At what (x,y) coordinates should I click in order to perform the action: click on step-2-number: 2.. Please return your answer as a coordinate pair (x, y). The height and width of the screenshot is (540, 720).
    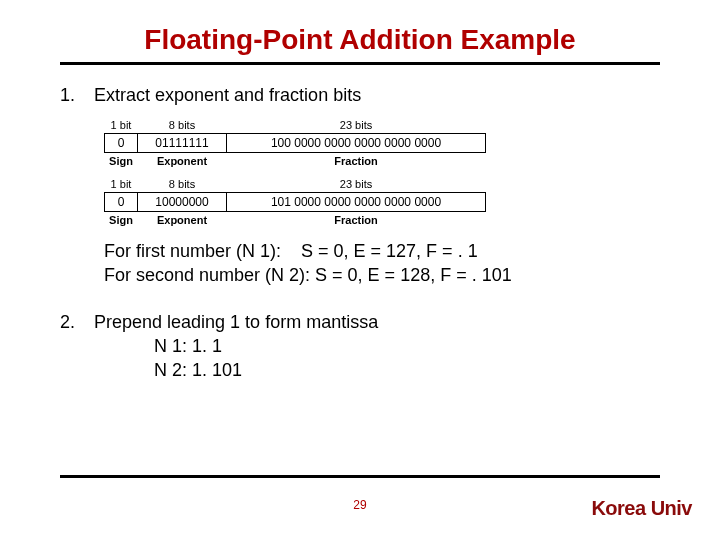
    Looking at the image, I should click on (77, 346).